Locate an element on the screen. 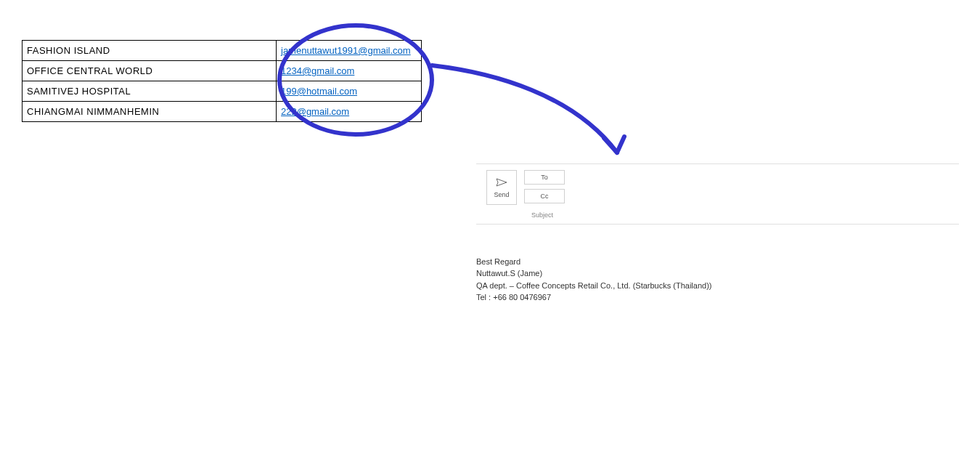 This screenshot has width=980, height=457. email-cell: jamenuttawut1991@gmail.com is located at coordinates (349, 51).